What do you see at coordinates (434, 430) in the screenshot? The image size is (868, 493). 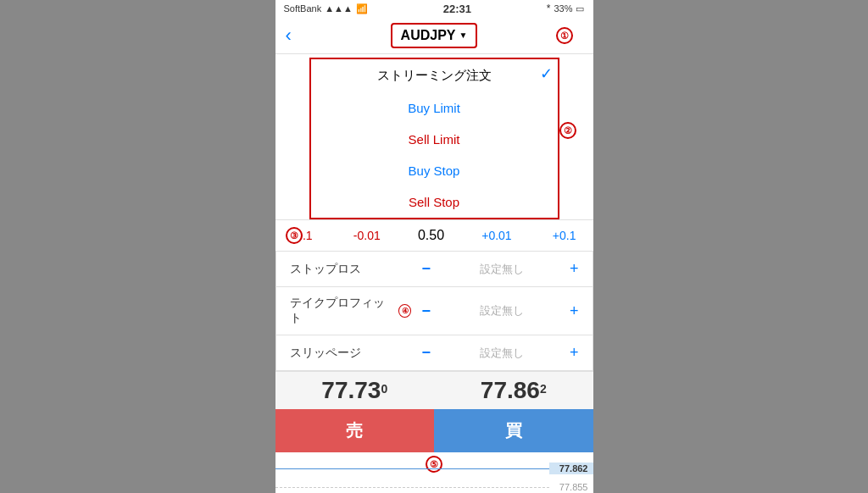 I see `trade-buttons-row: 売 買` at bounding box center [434, 430].